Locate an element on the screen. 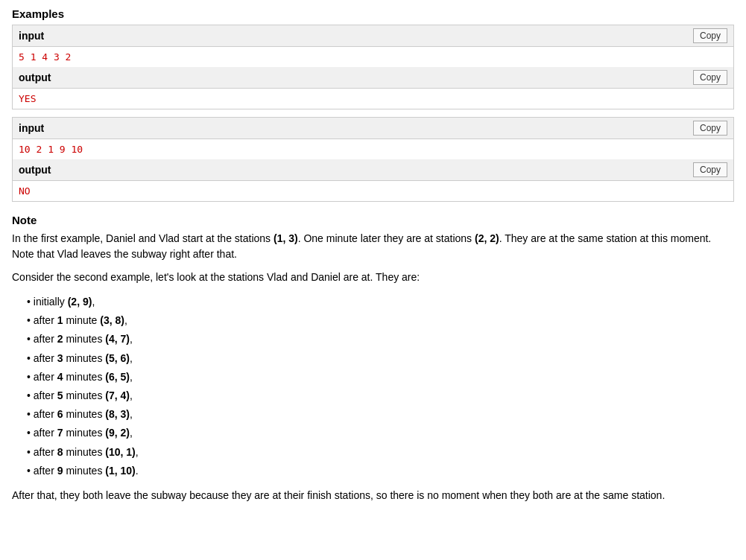 The image size is (746, 560). note-title: Note is located at coordinates (373, 220).